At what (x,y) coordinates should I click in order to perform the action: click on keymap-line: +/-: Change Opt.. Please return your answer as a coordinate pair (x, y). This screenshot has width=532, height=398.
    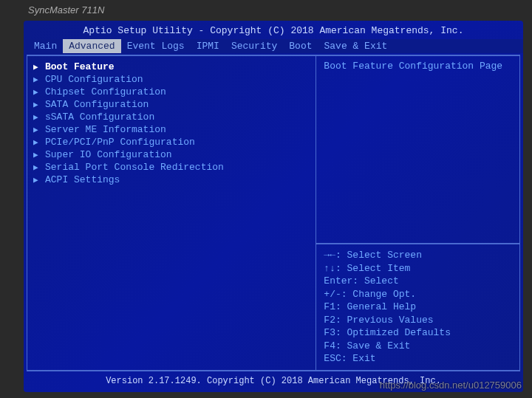
    Looking at the image, I should click on (418, 295).